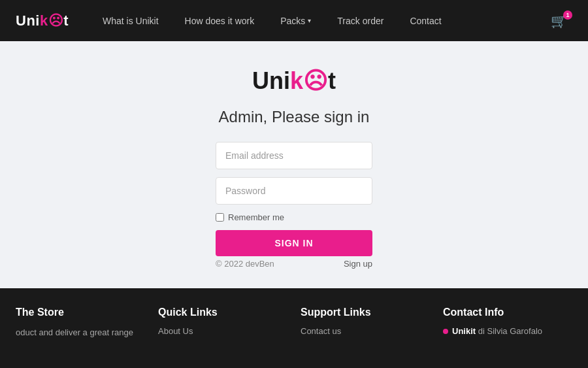  What do you see at coordinates (223, 331) in the screenshot?
I see `footer-about-us-link: About Us` at bounding box center [223, 331].